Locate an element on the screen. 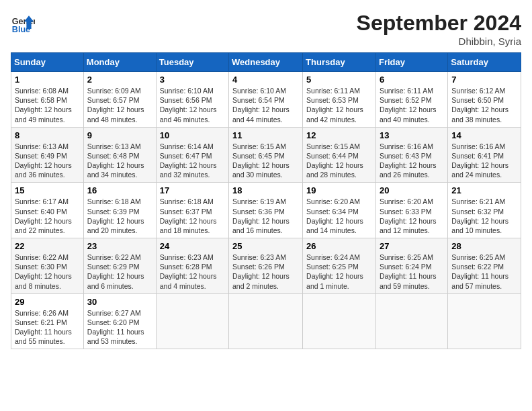 The height and width of the screenshot is (411, 532). day-info: Sunrise: 6:19 AMSunset: 6:36 PMDaylight:… is located at coordinates (266, 216).